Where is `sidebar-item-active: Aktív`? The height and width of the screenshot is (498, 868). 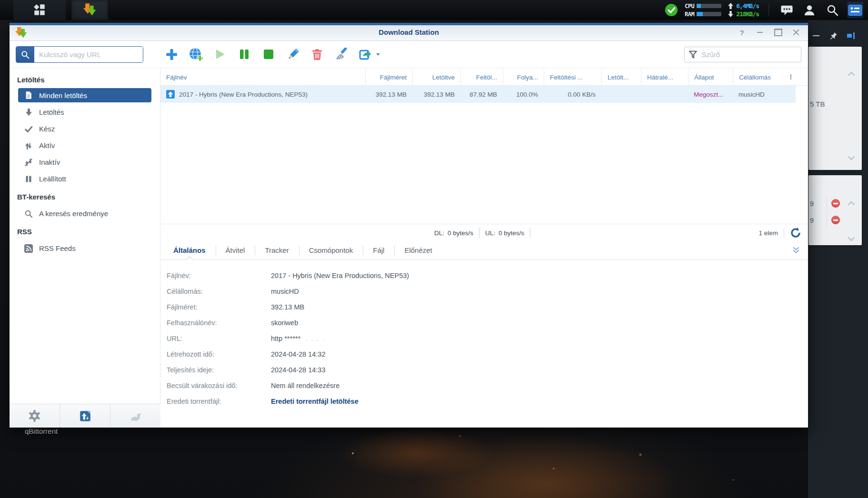
sidebar-item-active: Aktív is located at coordinates (85, 146).